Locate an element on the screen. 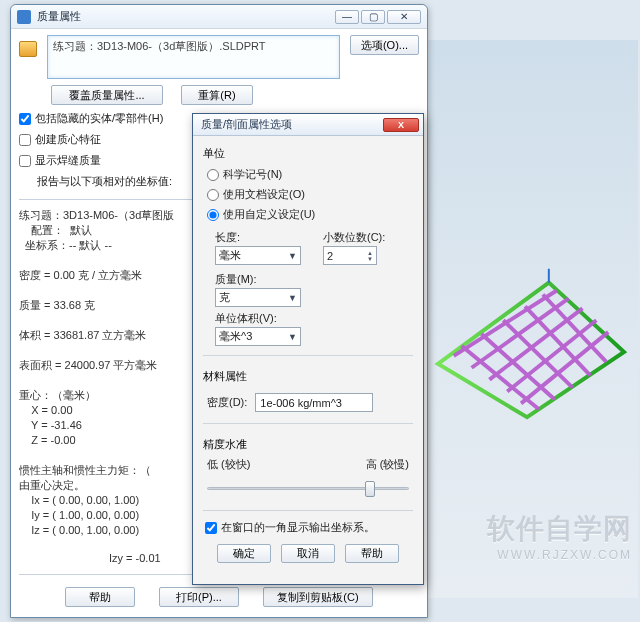 The height and width of the screenshot is (622, 640). izy-value: Izy = -0.01 is located at coordinates (135, 558).